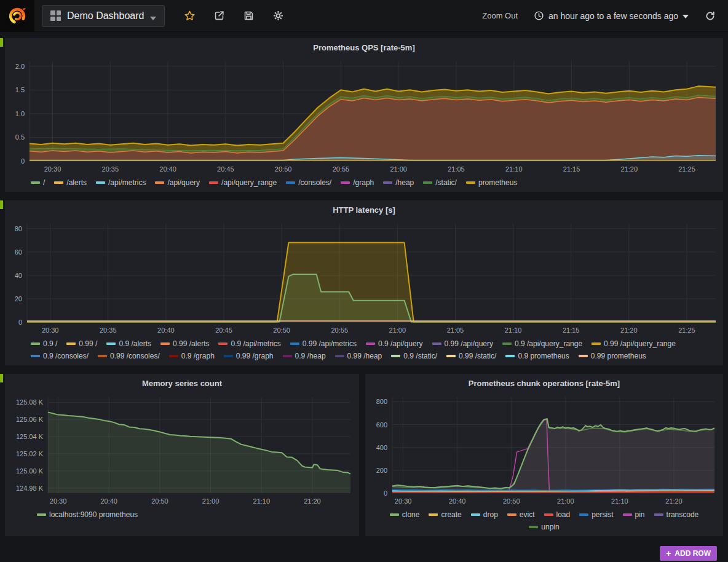  I want to click on legend-item: 0.99 /api/query, so click(462, 344).